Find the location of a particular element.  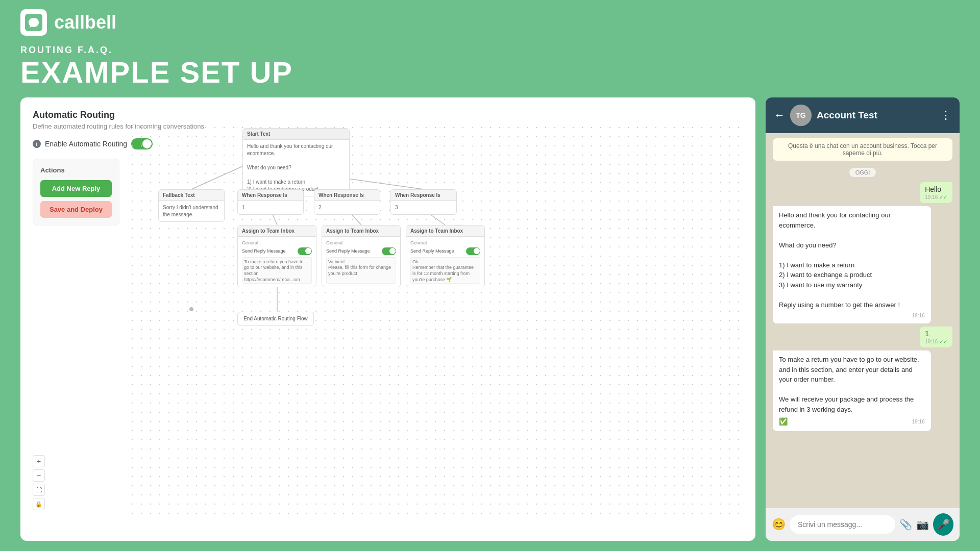

title-area: ROUTING F.A.Q. EXAMPLE SET UP is located at coordinates (490, 71).